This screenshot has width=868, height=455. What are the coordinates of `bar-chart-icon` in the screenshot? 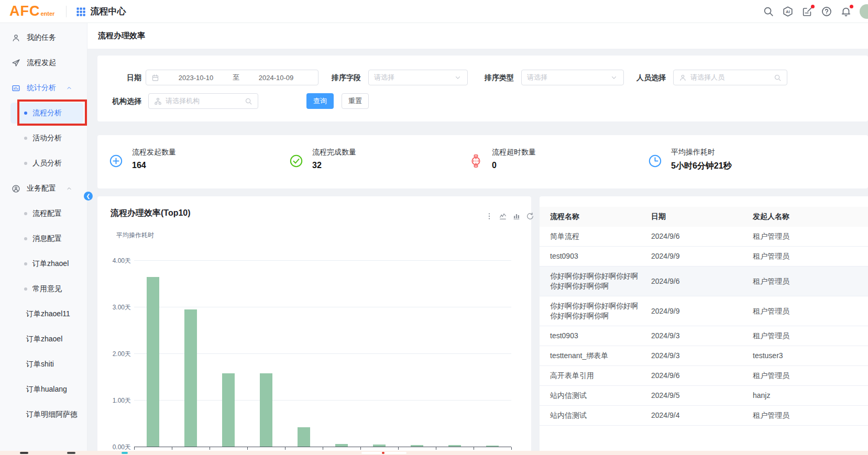 It's located at (517, 216).